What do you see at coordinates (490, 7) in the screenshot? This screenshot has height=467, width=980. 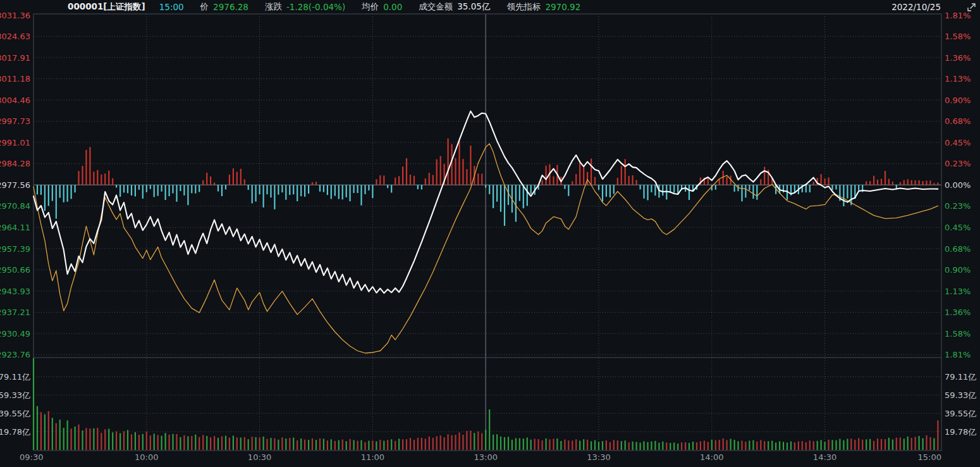 I see `quote-header: 000001[上证指数] 15:00 价2976.28 涨跌-1.28(-0.0…` at bounding box center [490, 7].